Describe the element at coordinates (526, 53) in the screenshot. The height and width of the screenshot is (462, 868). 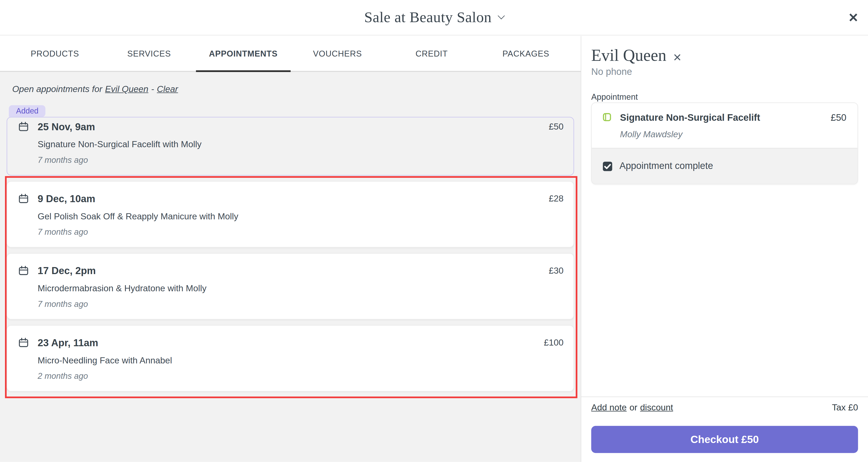
I see `tab-packages: PACKAGES` at that location.